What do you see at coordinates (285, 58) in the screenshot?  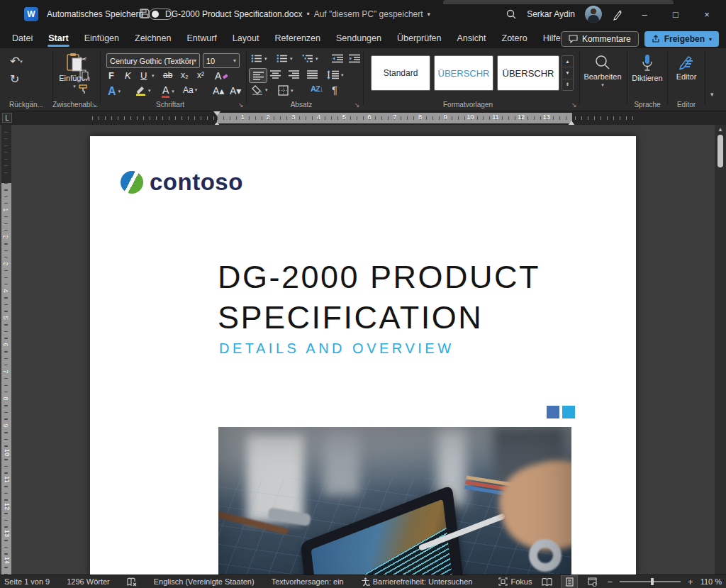 I see `numbered-list-button: ▾` at bounding box center [285, 58].